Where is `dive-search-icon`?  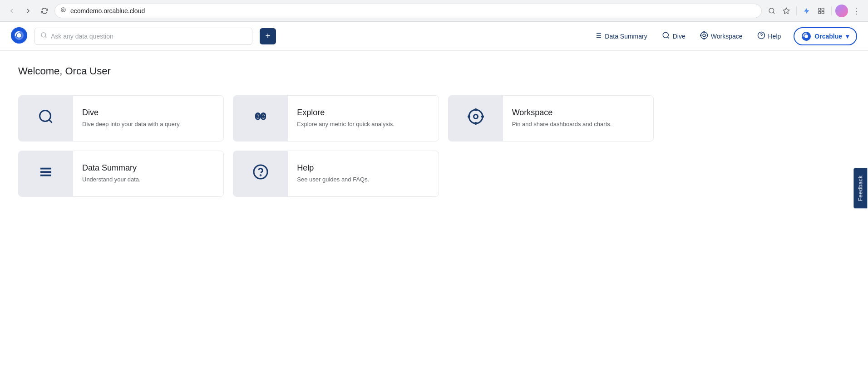
dive-search-icon is located at coordinates (666, 36).